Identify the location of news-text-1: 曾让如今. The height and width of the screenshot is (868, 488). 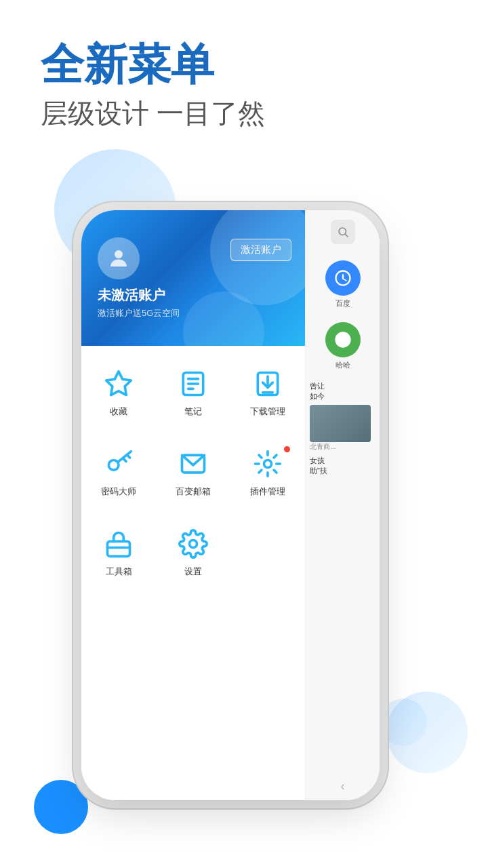
(343, 392).